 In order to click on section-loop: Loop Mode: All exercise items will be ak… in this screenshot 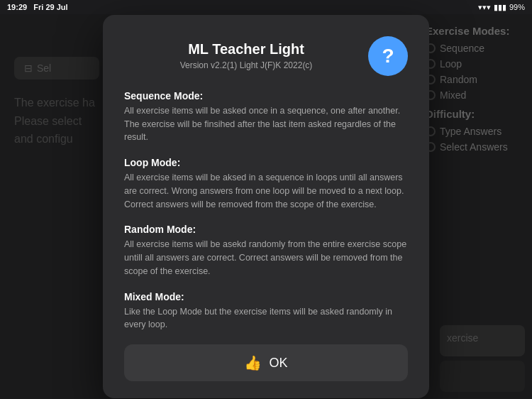, I will do `click(266, 184)`.